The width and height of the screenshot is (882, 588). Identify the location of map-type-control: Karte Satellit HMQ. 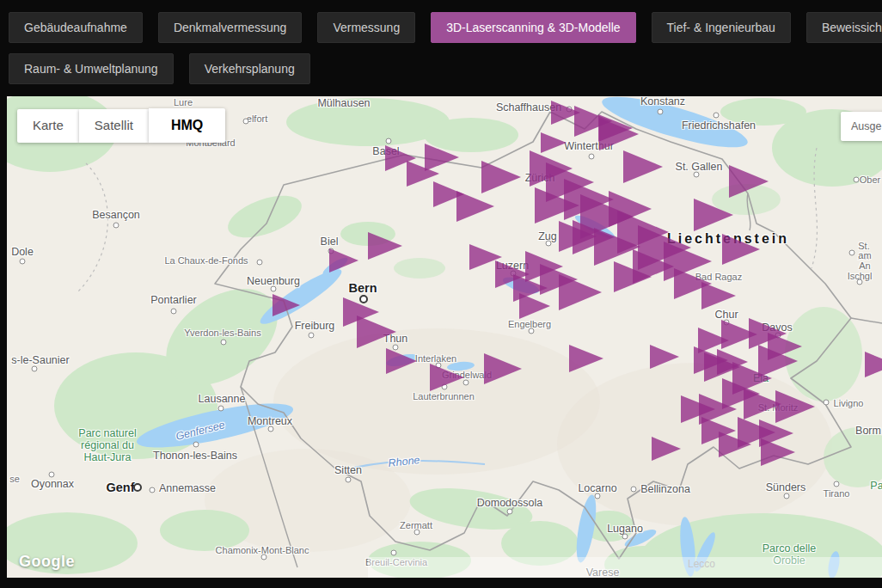
(121, 126).